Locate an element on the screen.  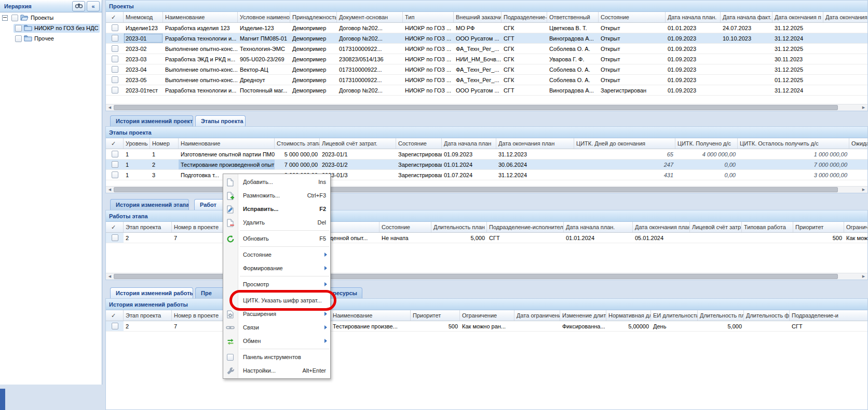
tree-collapse-icon is located at coordinates (5, 18).